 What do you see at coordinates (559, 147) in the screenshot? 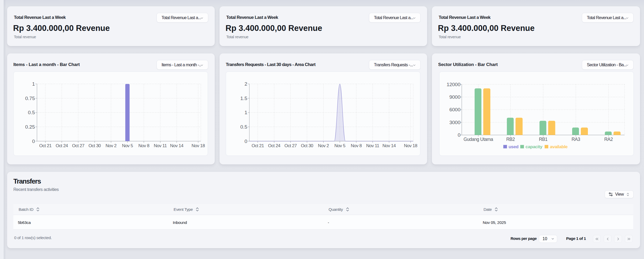
I see `svg-text: available` at bounding box center [559, 147].